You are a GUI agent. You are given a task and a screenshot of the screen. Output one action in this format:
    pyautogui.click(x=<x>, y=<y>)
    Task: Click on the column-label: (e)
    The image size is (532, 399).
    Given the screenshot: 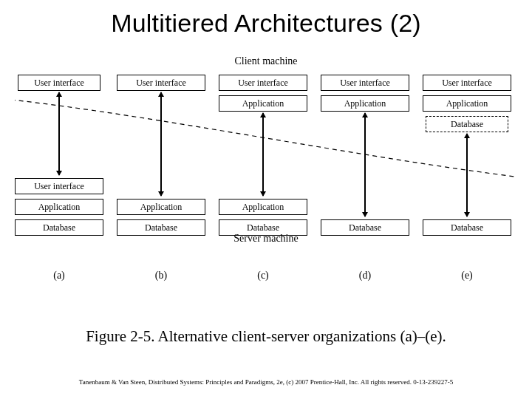 What is the action you would take?
    pyautogui.click(x=467, y=276)
    